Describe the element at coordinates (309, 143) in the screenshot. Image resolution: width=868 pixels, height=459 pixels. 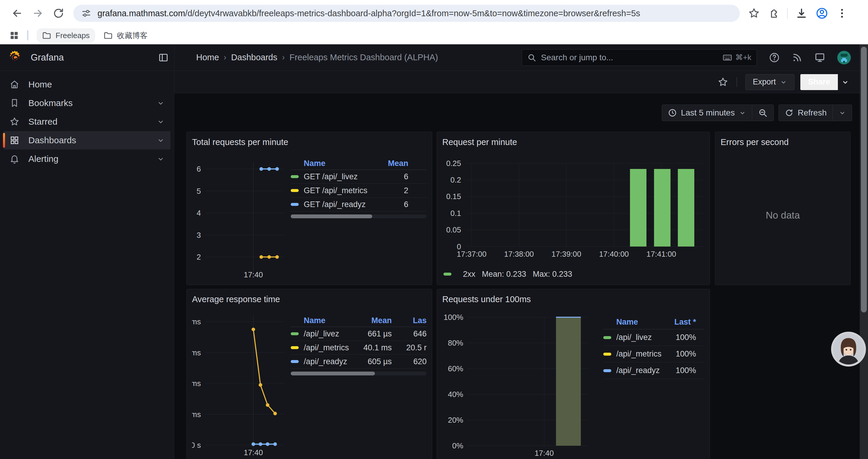
I see `panel-title: Total requests per minute` at that location.